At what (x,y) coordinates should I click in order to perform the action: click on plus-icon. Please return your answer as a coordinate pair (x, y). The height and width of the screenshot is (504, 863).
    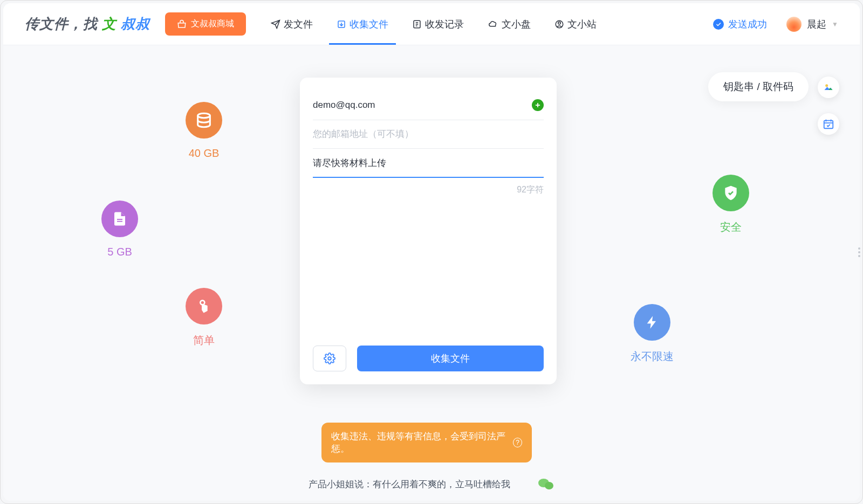
    Looking at the image, I should click on (538, 105).